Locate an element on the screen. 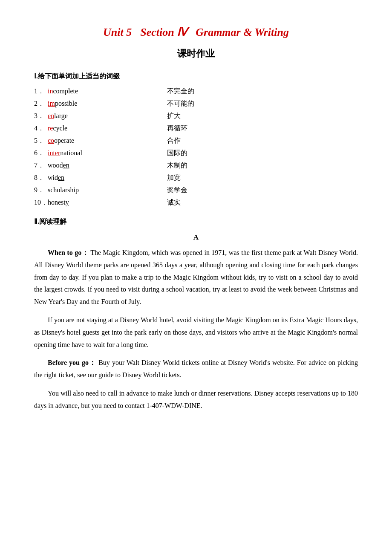  section-ii-header: Ⅱ.阅读理解 is located at coordinates (196, 222).